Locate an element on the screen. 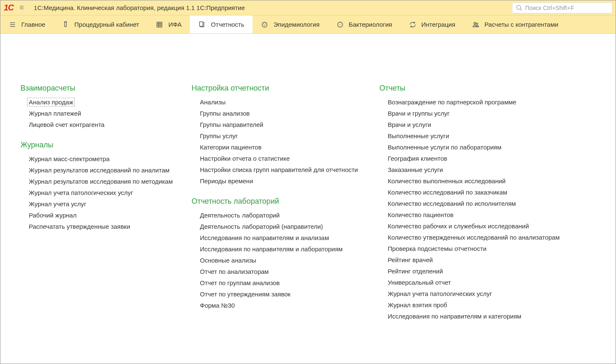 The width and height of the screenshot is (616, 364). link-item: Группы услуг is located at coordinates (219, 136).